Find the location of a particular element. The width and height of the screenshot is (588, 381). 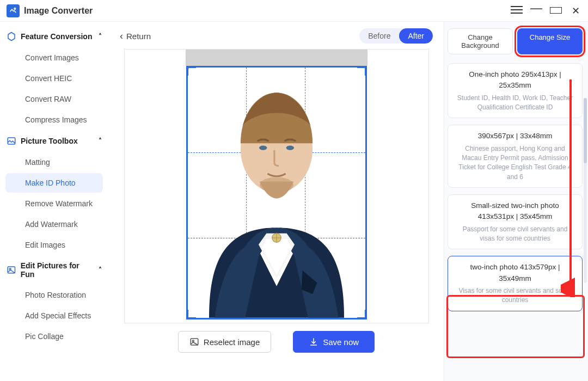

sidebar-item-add-watermark: Add Watermark is located at coordinates (54, 224).